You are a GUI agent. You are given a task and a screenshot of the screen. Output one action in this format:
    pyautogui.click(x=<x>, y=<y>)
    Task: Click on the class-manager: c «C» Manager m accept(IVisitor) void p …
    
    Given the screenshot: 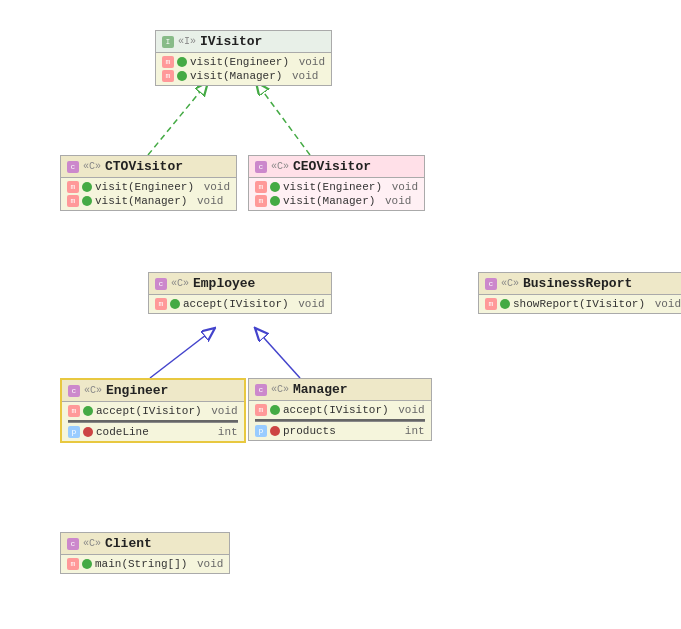 What is the action you would take?
    pyautogui.click(x=340, y=410)
    